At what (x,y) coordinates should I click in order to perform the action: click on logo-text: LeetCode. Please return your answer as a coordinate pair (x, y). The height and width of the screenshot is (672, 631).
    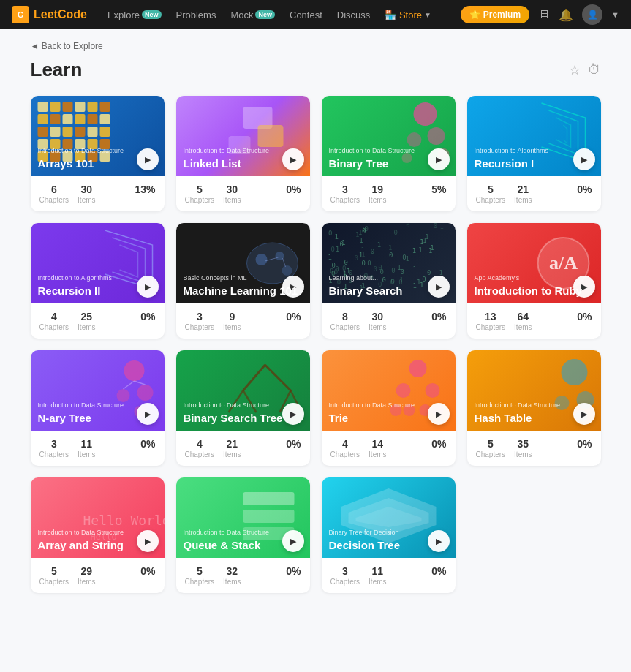
    Looking at the image, I should click on (60, 15).